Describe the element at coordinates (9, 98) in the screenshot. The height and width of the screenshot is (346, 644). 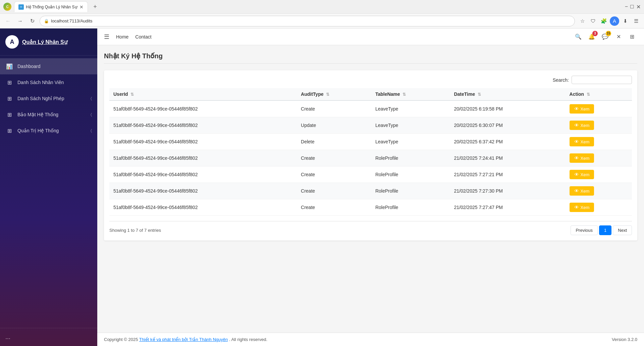
I see `leave-icon: ⊞` at that location.